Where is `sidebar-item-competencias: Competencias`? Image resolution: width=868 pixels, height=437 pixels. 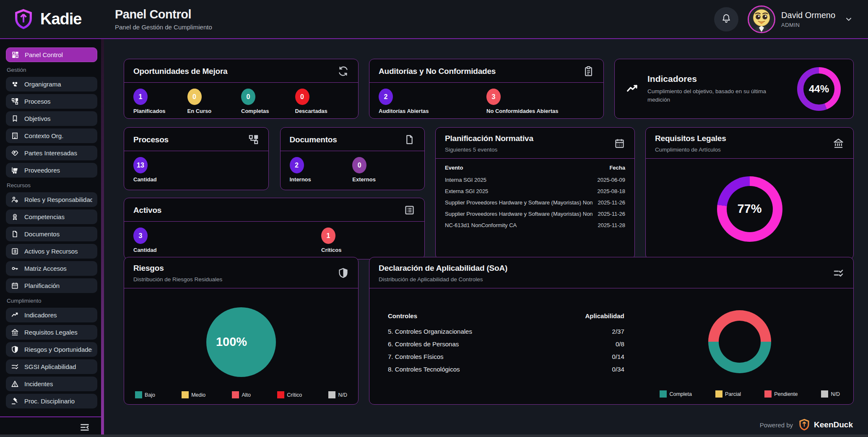 sidebar-item-competencias: Competencias is located at coordinates (52, 217).